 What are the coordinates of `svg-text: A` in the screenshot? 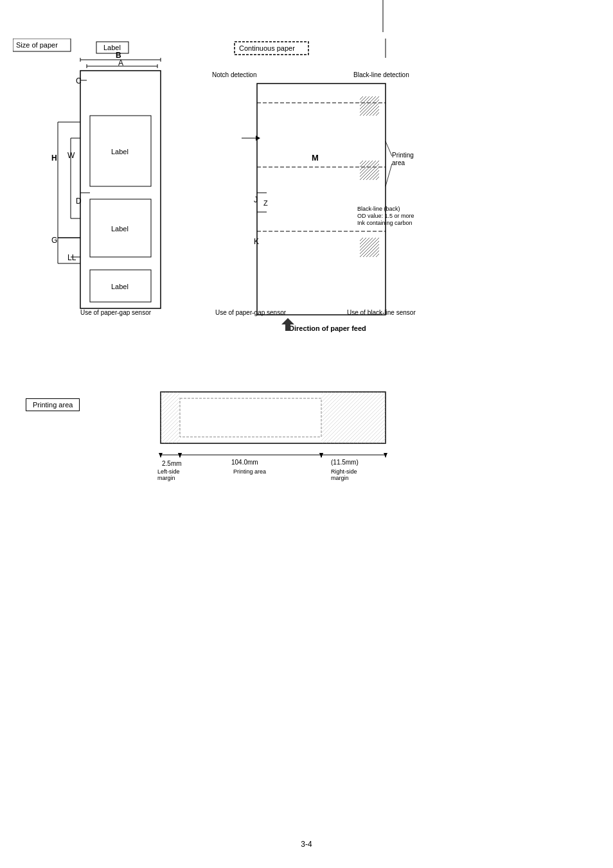 It's located at (121, 63).